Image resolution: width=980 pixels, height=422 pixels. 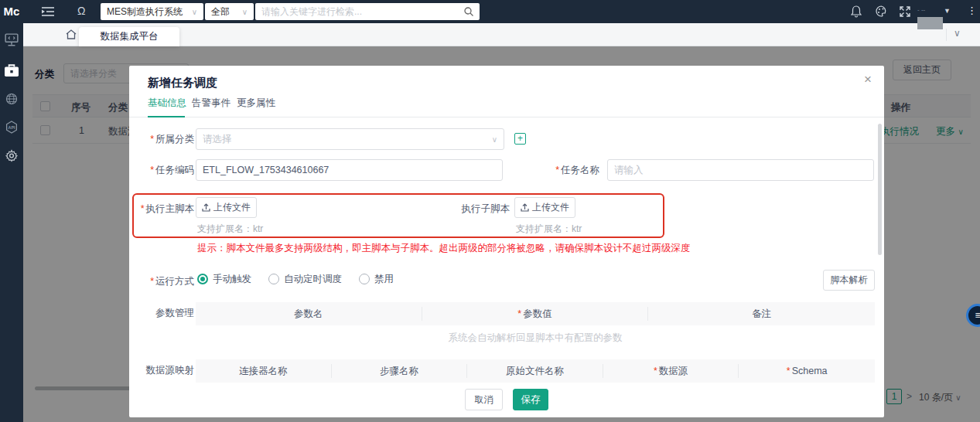 What do you see at coordinates (12, 223) in the screenshot?
I see `left-sidebar: API` at bounding box center [12, 223].